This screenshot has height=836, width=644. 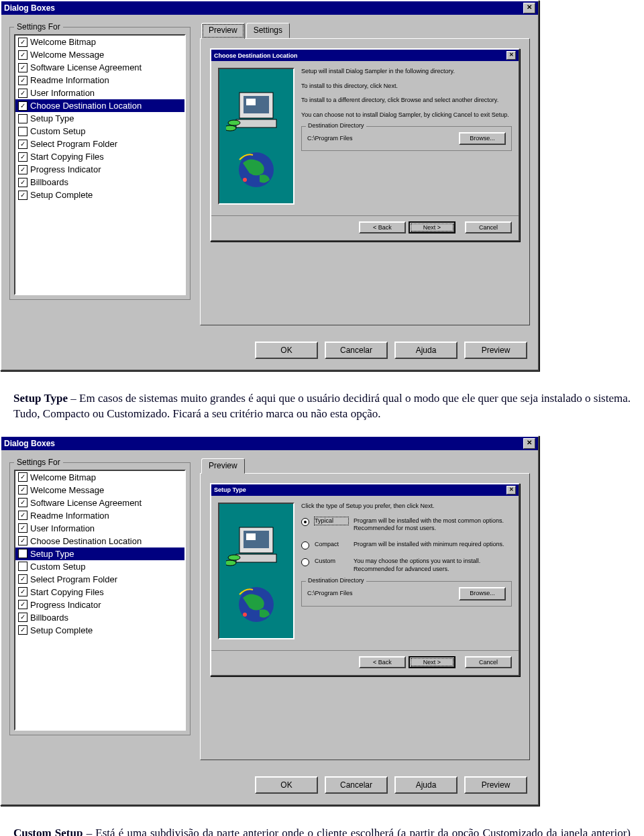 I want to click on radio-option: CompactProgram will be installed with mi…, so click(x=407, y=545).